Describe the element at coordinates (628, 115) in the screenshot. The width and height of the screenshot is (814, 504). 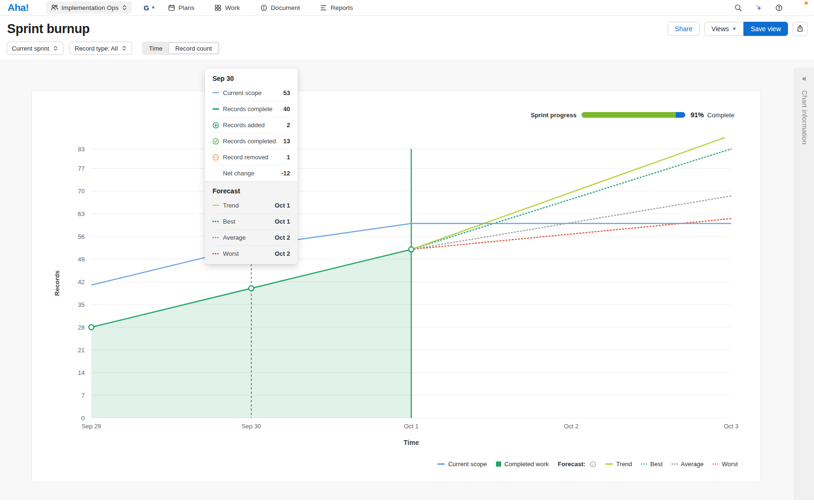
I see `sprint-progress-fill` at that location.